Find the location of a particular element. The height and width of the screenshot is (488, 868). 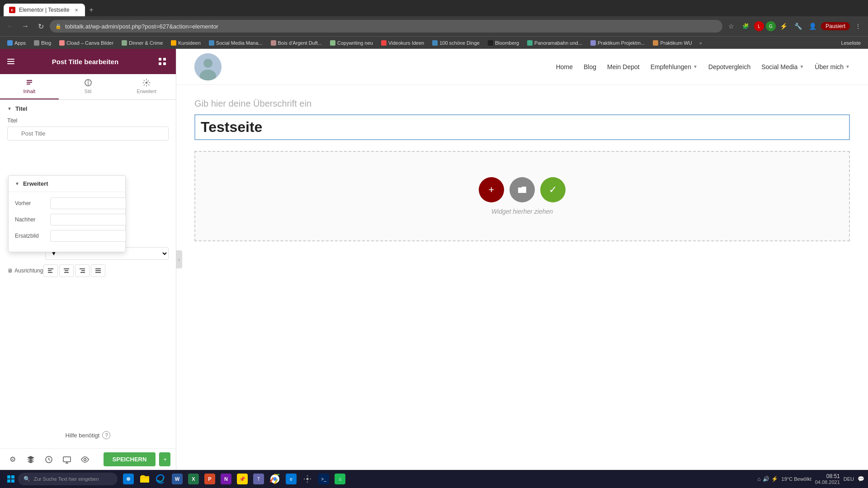

settings-bottom-icon: ⚙ is located at coordinates (13, 460).